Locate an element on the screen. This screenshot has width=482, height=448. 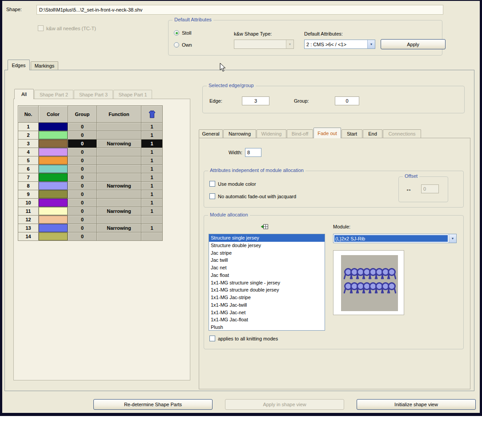
list-item: 1x1-MG structure single - jersey is located at coordinates (267, 283).